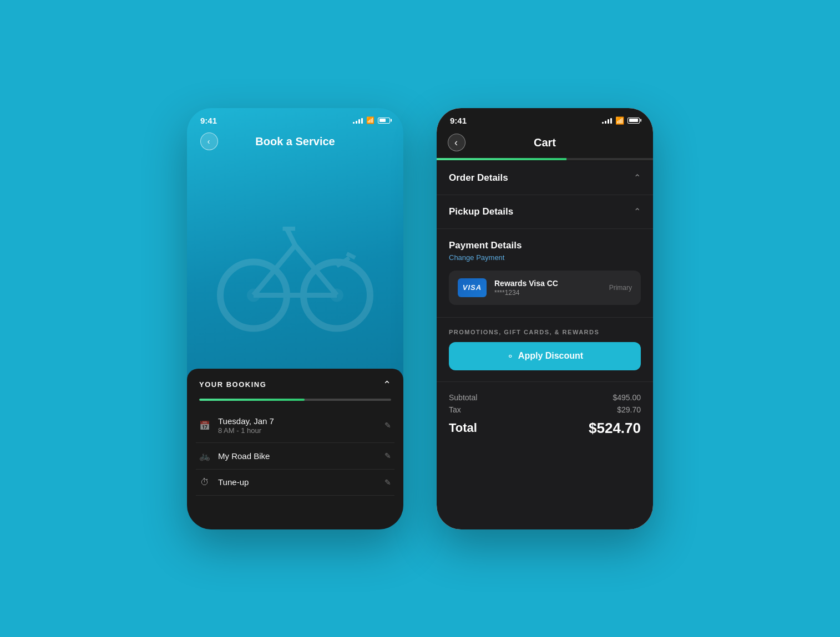 The height and width of the screenshot is (637, 840). I want to click on left-back-chevron-icon: ‹, so click(209, 141).